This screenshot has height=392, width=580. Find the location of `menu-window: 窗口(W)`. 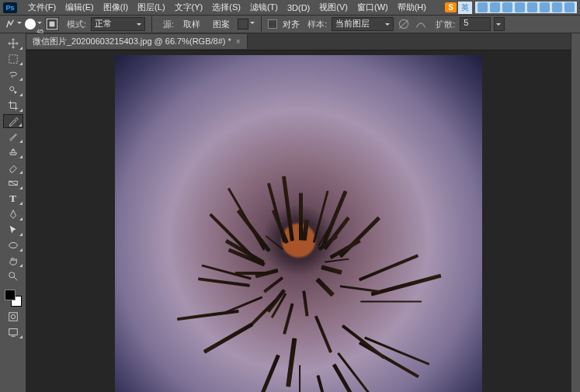

menu-window: 窗口(W) is located at coordinates (373, 8).